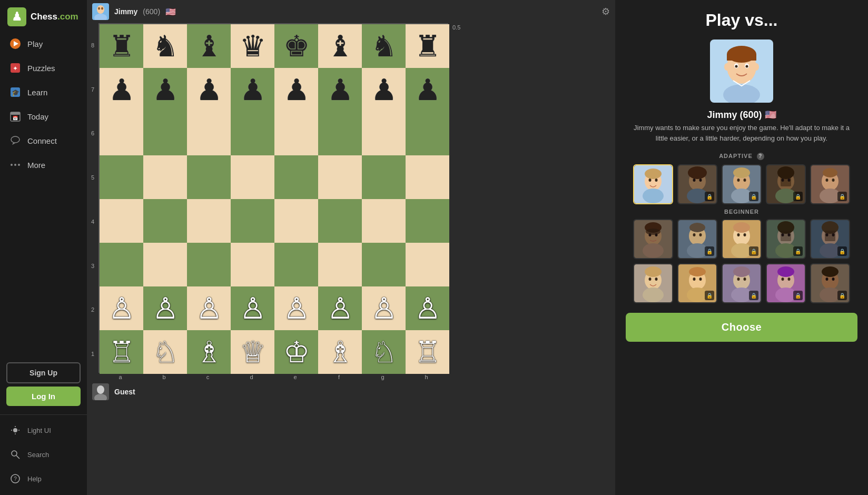  What do you see at coordinates (209, 264) in the screenshot?
I see `square-c3` at bounding box center [209, 264].